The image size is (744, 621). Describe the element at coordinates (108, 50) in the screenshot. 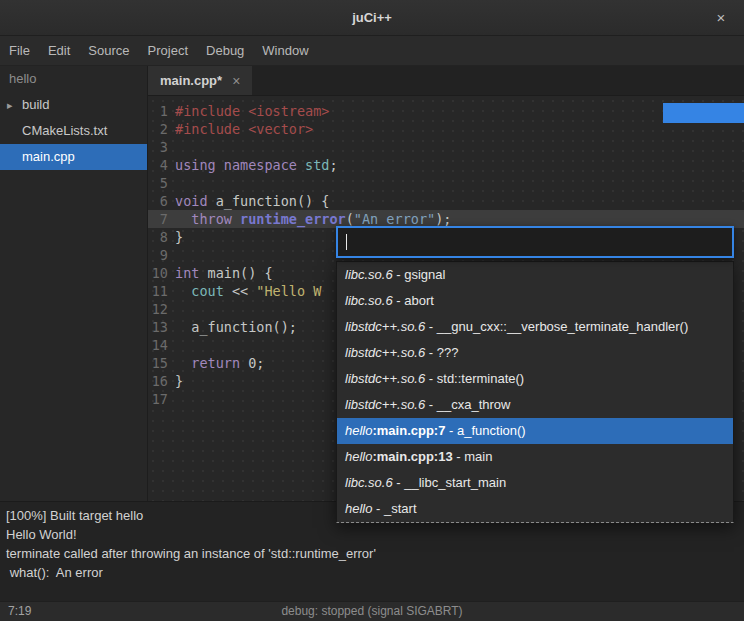

I see `menu-item-source: Source` at that location.